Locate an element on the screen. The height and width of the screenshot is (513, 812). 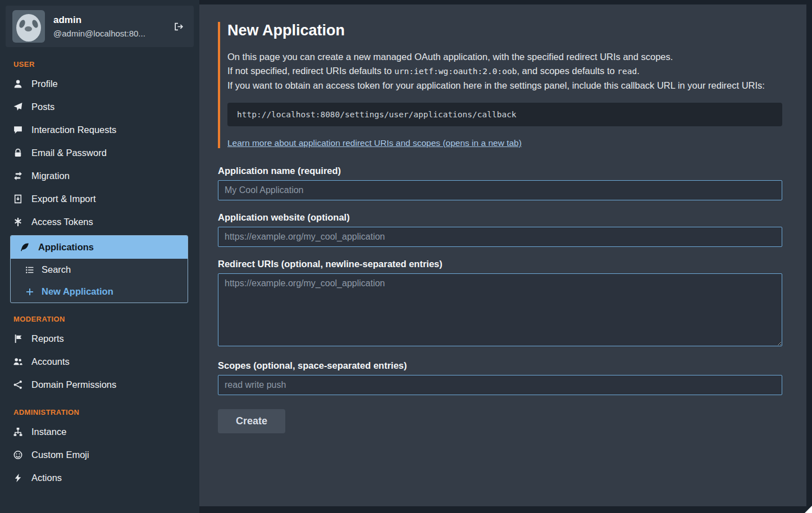
paper-plane-icon is located at coordinates (18, 107).